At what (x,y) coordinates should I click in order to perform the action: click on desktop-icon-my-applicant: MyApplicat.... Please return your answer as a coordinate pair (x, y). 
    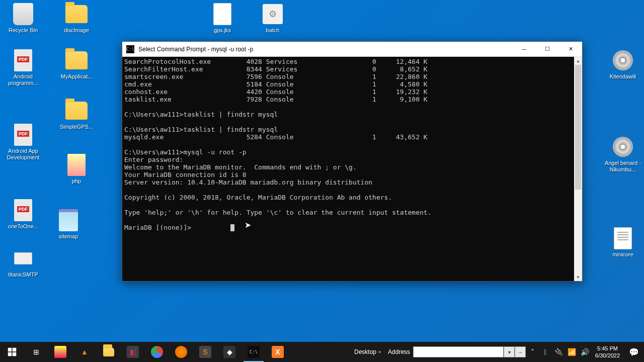
    Looking at the image, I should click on (76, 64).